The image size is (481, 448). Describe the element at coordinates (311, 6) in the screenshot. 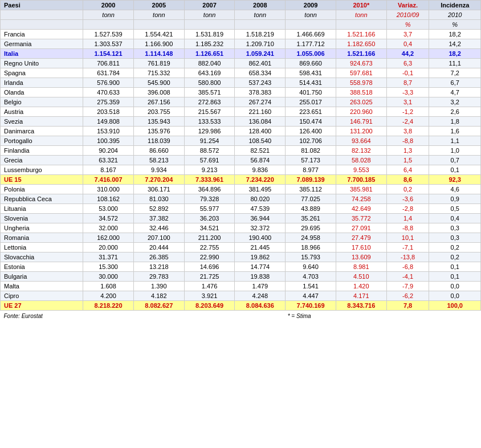

I see `col-header-2009: 2009` at that location.